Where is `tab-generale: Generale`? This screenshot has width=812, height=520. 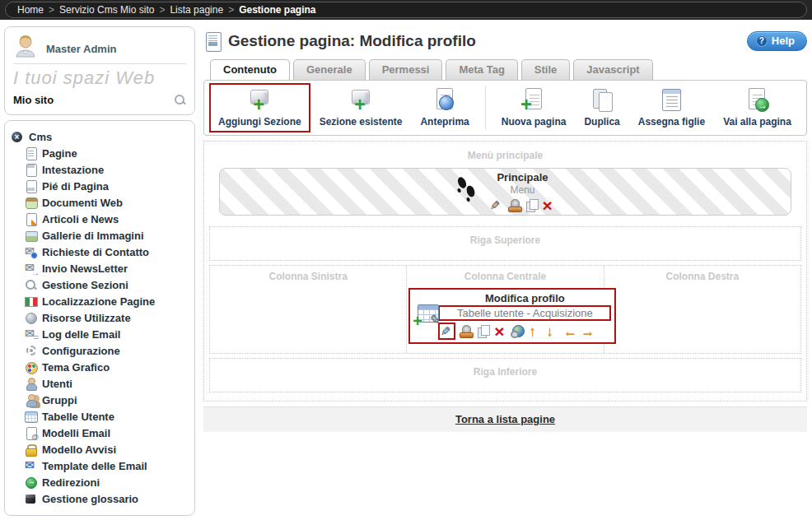
tab-generale: Generale is located at coordinates (329, 69).